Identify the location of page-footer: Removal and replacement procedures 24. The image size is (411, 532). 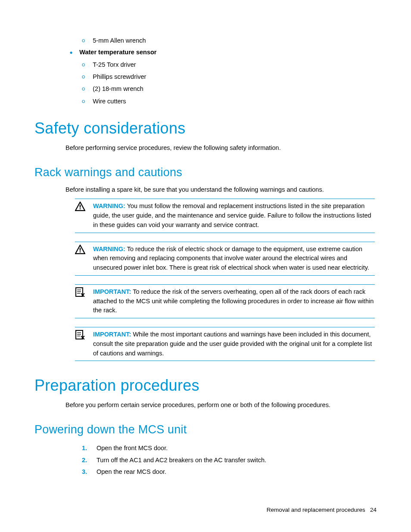
(321, 510).